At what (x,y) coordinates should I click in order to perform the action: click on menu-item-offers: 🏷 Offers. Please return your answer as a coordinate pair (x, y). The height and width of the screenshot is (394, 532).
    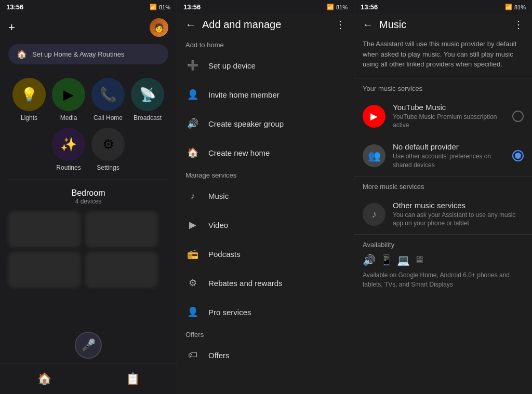
    Looking at the image, I should click on (265, 355).